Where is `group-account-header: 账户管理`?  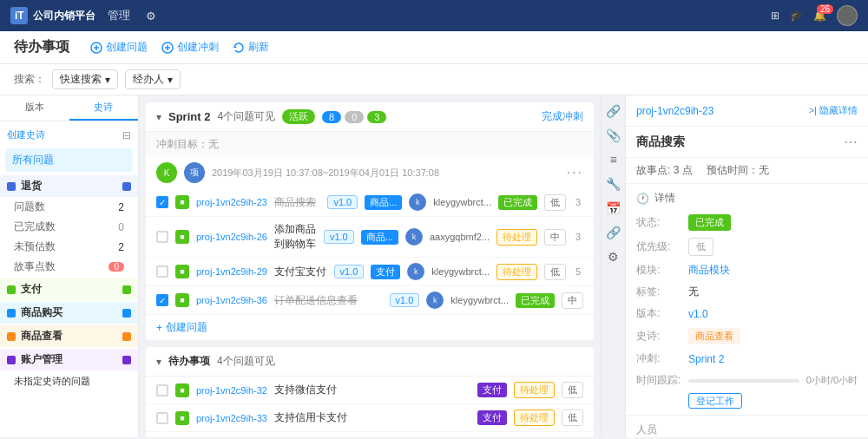
group-account-header: 账户管理 is located at coordinates (69, 359).